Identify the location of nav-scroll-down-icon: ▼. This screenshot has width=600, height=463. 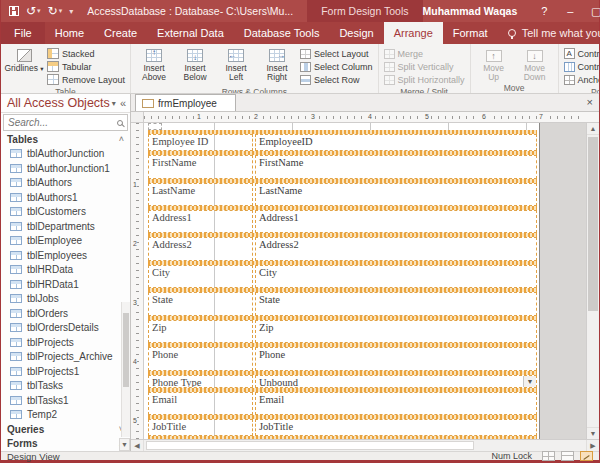
(124, 444).